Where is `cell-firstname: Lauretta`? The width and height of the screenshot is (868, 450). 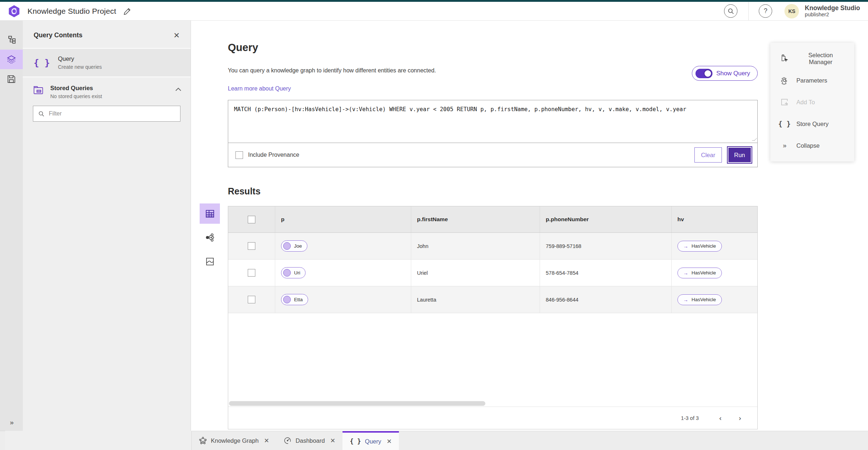 cell-firstname: Lauretta is located at coordinates (476, 300).